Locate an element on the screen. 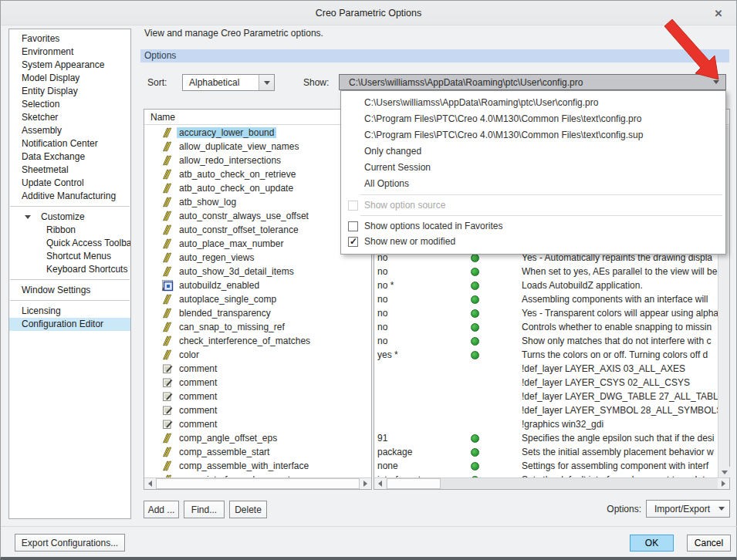 Image resolution: width=737 pixels, height=560 pixels. sidebar-item: Configuration Editor is located at coordinates (69, 324).